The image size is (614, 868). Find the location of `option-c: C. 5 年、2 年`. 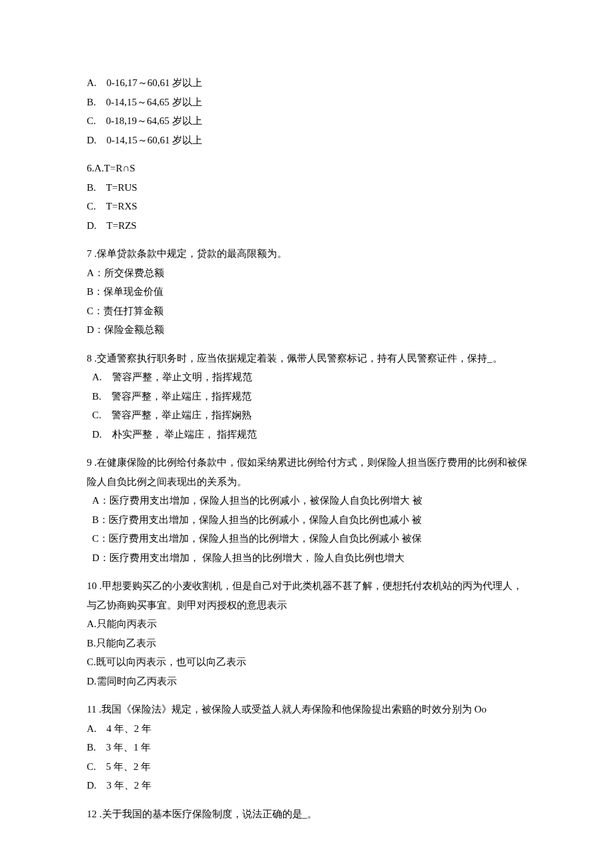

option-c: C. 5 年、2 年 is located at coordinates (307, 767).